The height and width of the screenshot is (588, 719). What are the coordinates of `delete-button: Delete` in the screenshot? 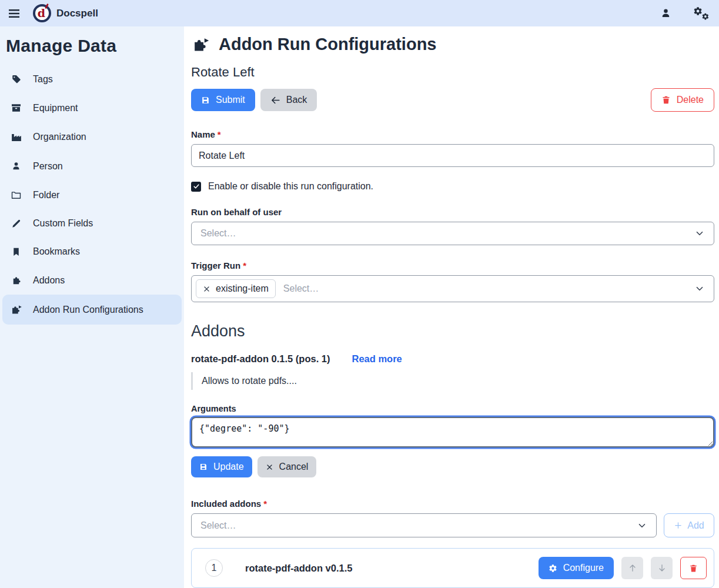 It's located at (683, 100).